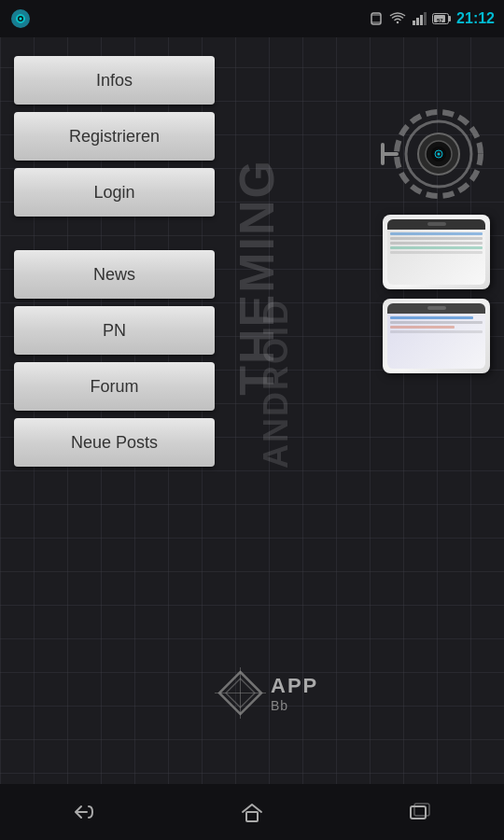 This screenshot has width=504, height=840. What do you see at coordinates (252, 812) in the screenshot?
I see `home-icon` at bounding box center [252, 812].